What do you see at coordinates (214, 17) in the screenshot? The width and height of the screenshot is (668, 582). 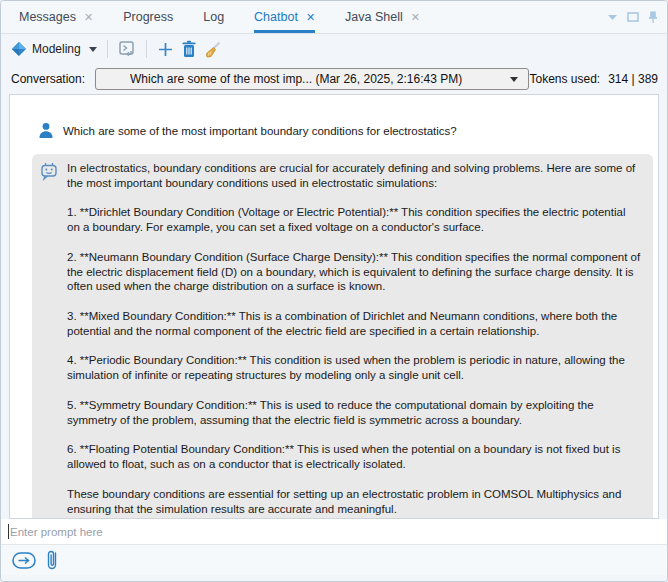 I see `tab-log: Log` at bounding box center [214, 17].